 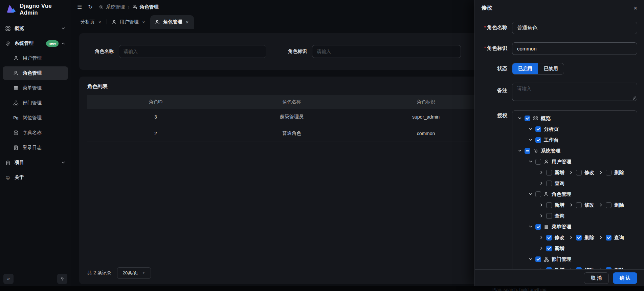 What do you see at coordinates (575, 28) in the screenshot?
I see `role-name-field` at bounding box center [575, 28].